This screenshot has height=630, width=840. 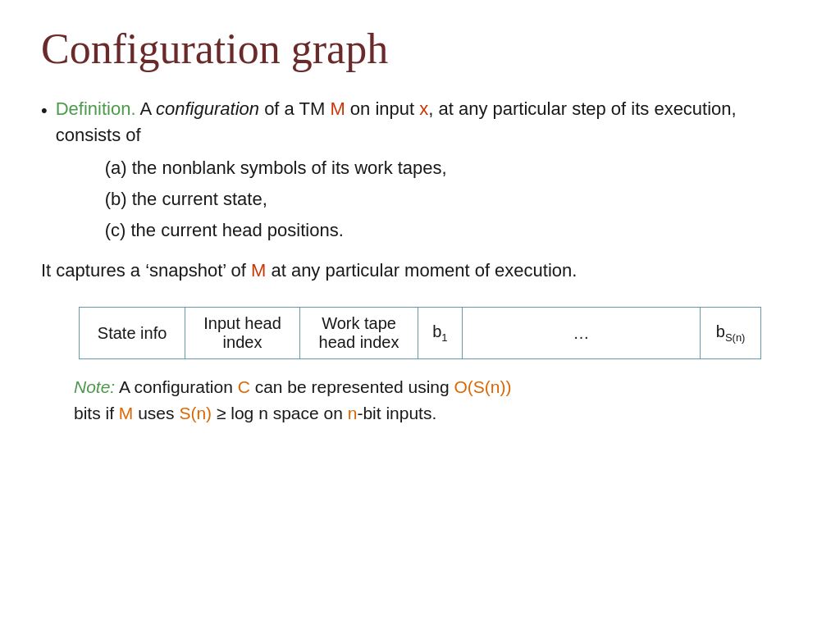 I want to click on sub-items-list: (a) the nonblank symbols of its work tap…, so click(x=452, y=199).